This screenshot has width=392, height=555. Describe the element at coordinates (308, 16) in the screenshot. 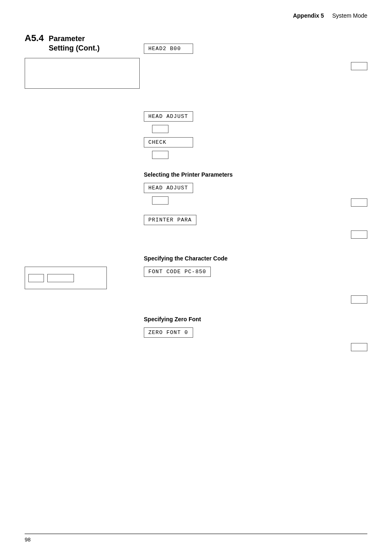

I see `appendix-label: Appendix 5` at that location.